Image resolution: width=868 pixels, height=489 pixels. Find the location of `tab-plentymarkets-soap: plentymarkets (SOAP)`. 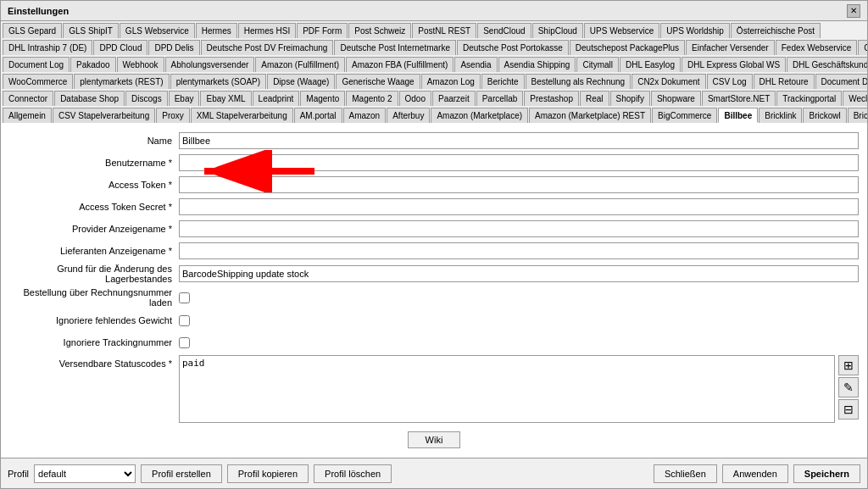

tab-plentymarkets-soap: plentymarkets (SOAP) is located at coordinates (219, 81).